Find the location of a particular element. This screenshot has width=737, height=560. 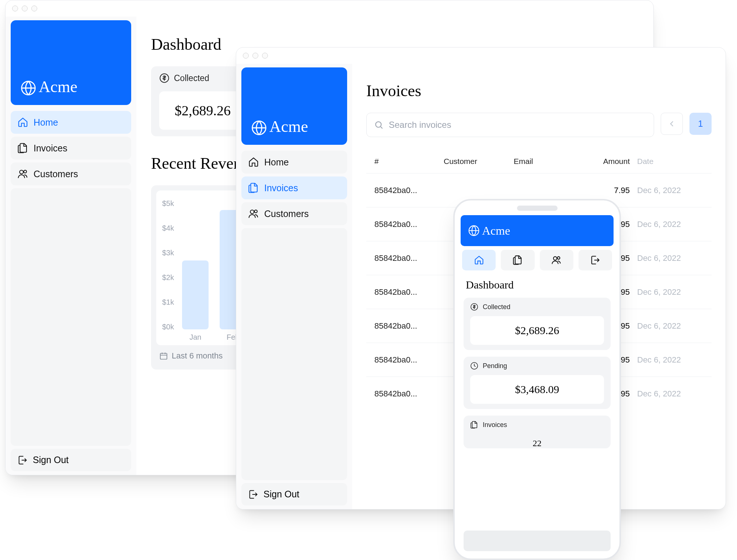

th-email: Email is located at coordinates (545, 161).